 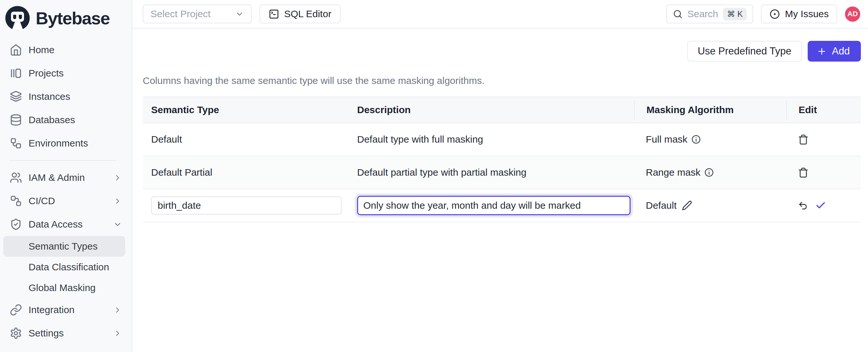 What do you see at coordinates (300, 14) in the screenshot?
I see `sql-editor-button: SQL Editor` at bounding box center [300, 14].